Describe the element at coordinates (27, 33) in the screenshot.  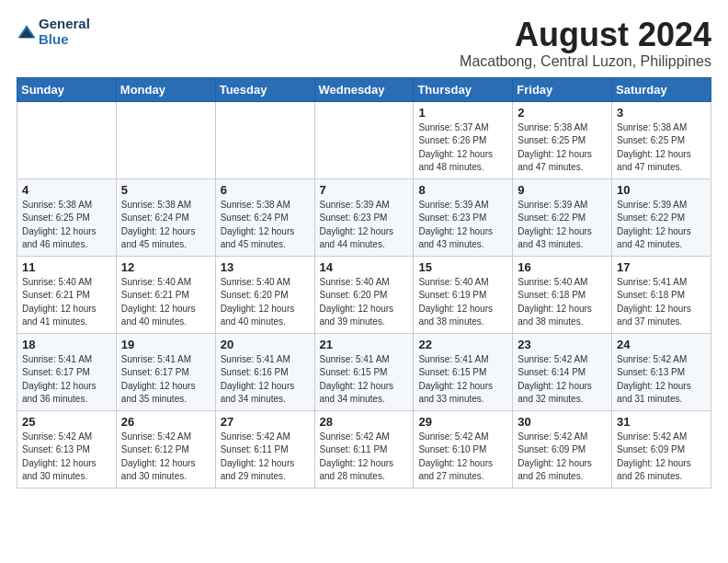
I see `logo-icon` at that location.